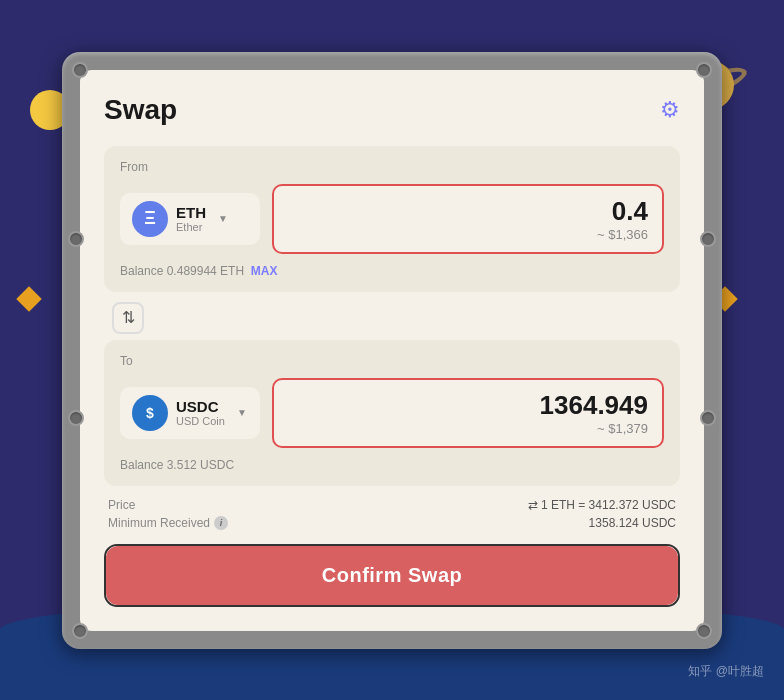 Image resolution: width=784 pixels, height=700 pixels. Describe the element at coordinates (468, 413) in the screenshot. I see `to-amount-box: 1364.949 ~ $1,379` at that location.